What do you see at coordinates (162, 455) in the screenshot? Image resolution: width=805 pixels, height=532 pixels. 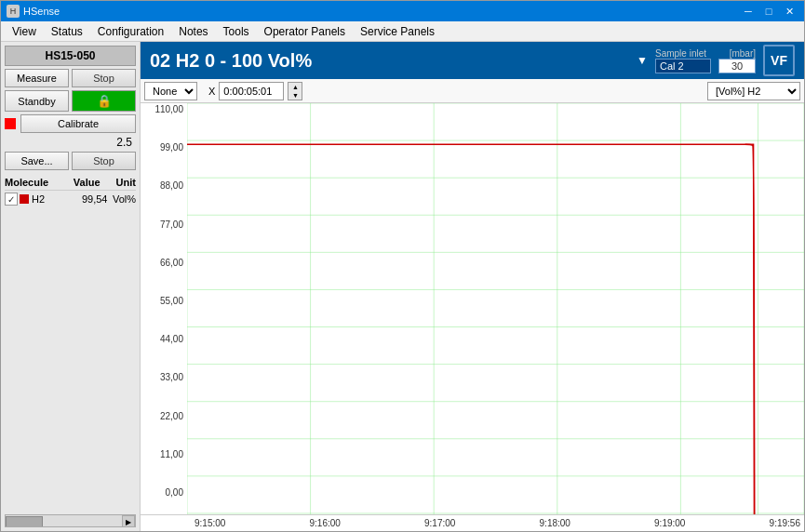 I see `y-tick-11: 11,00` at bounding box center [162, 455].